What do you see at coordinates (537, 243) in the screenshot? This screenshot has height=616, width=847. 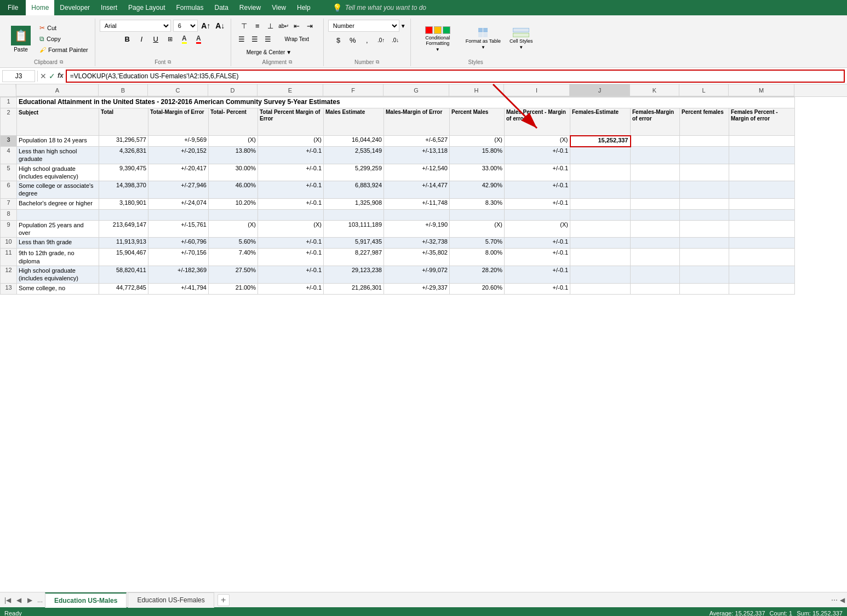 I see `cell-I10: +/-0.1` at bounding box center [537, 243].